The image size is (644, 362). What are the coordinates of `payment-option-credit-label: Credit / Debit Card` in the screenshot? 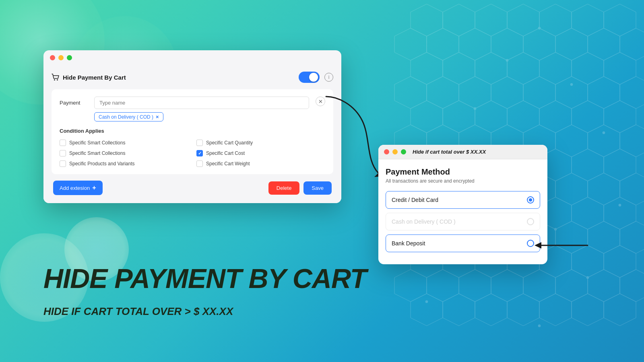 It's located at (415, 200).